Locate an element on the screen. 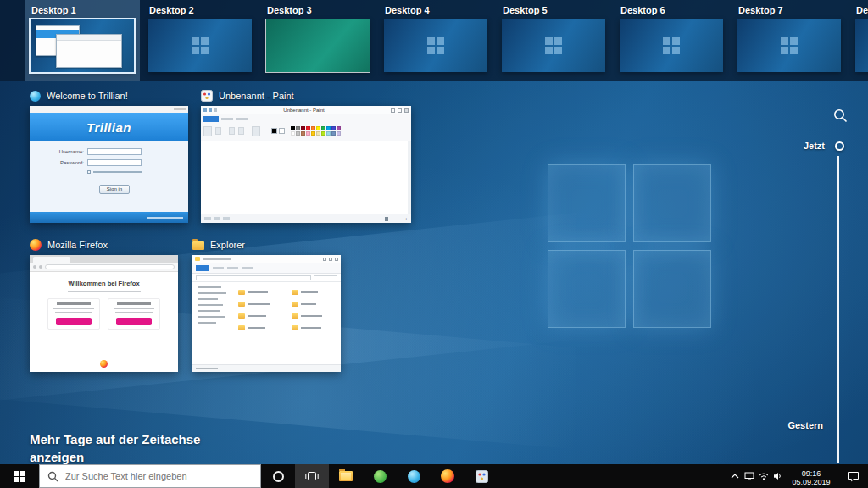 Image resolution: width=868 pixels, height=488 pixels. desktop-3-cell: Desktop 3 is located at coordinates (318, 41).